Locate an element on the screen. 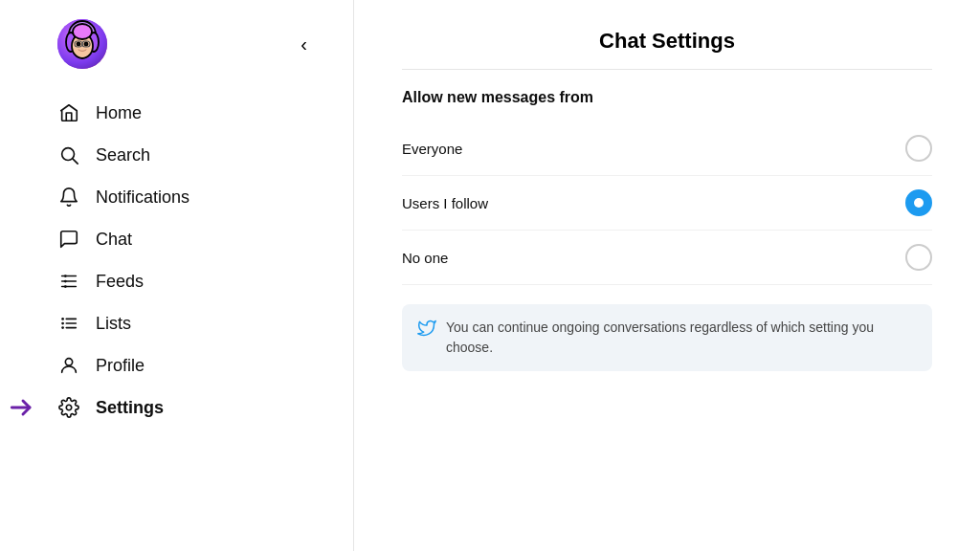 The width and height of the screenshot is (980, 551). lists-icon is located at coordinates (69, 323).